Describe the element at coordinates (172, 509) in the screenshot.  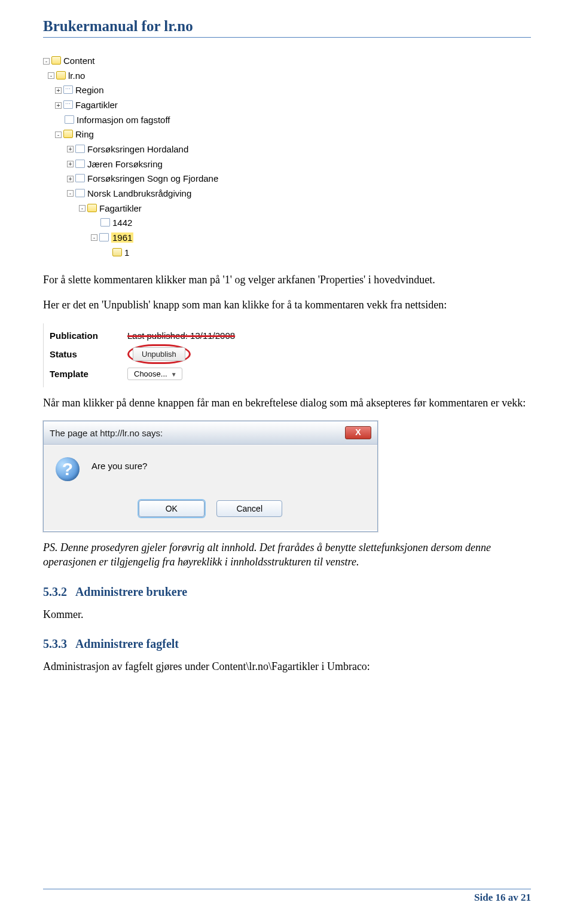
I see `ok-button: OK` at that location.